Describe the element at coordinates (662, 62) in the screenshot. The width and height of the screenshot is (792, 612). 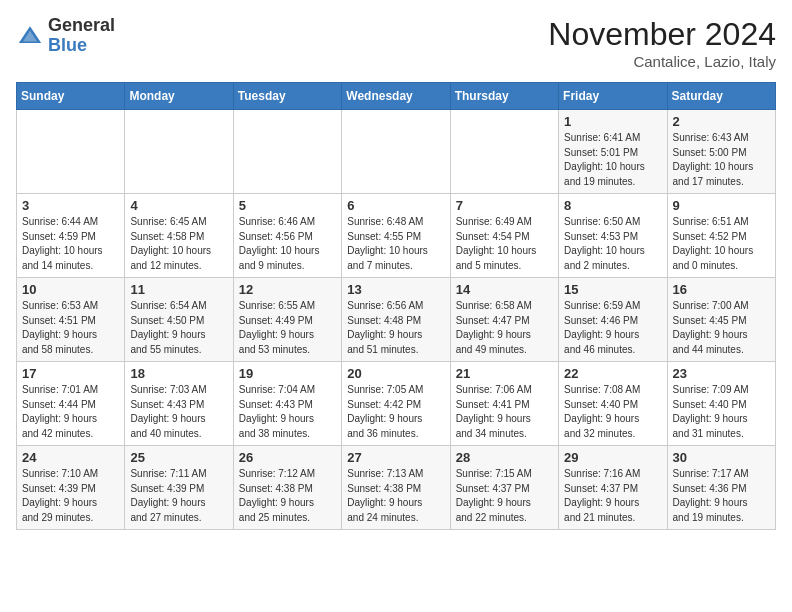
I see `location: Cantalice, Lazio, Italy` at that location.